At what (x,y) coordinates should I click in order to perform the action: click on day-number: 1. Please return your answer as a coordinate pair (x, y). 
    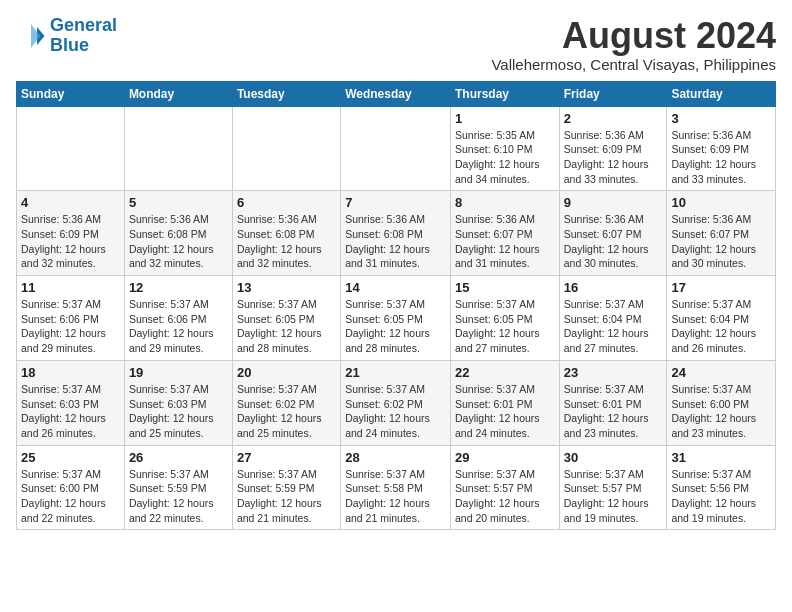
    Looking at the image, I should click on (505, 118).